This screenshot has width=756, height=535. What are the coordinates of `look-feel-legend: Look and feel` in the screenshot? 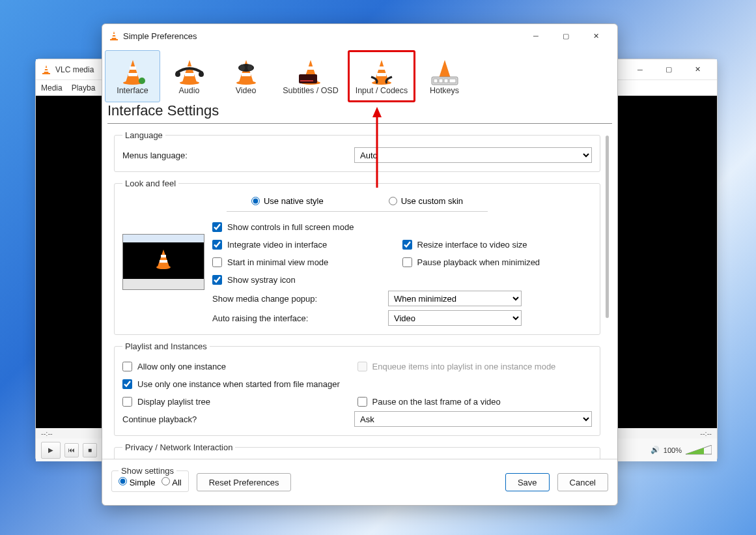 It's located at (150, 184).